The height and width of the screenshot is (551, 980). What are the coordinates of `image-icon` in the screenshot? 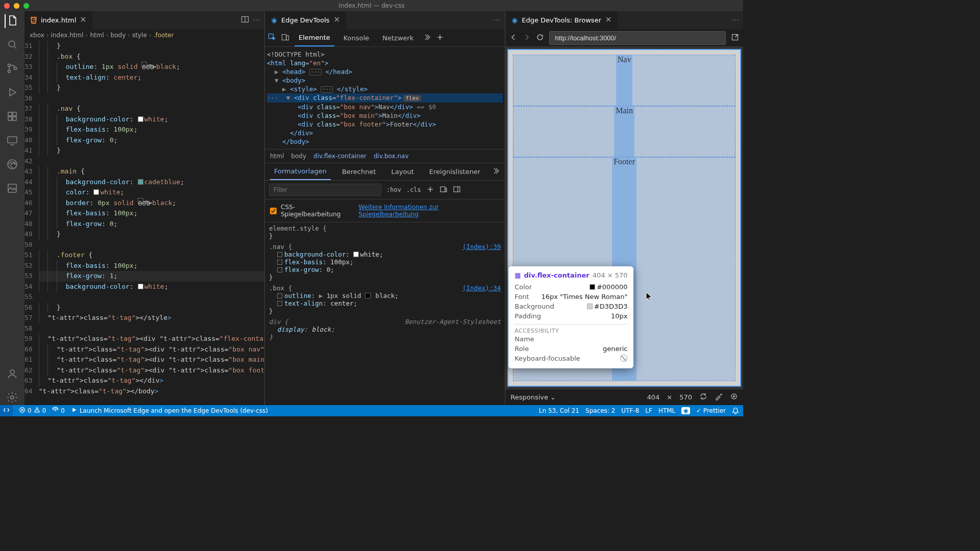 It's located at (12, 189).